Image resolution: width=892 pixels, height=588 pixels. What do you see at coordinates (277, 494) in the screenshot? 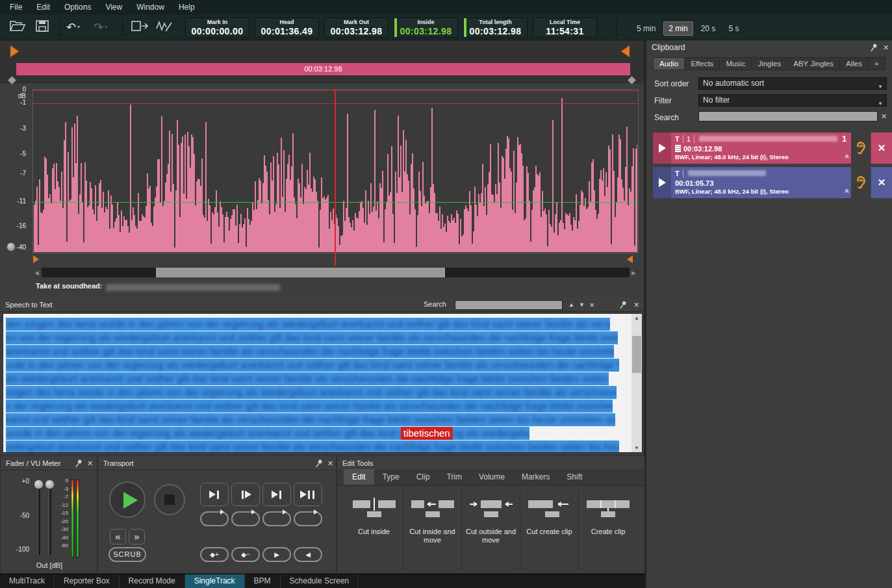
I see `play-over-mark-button` at bounding box center [277, 494].